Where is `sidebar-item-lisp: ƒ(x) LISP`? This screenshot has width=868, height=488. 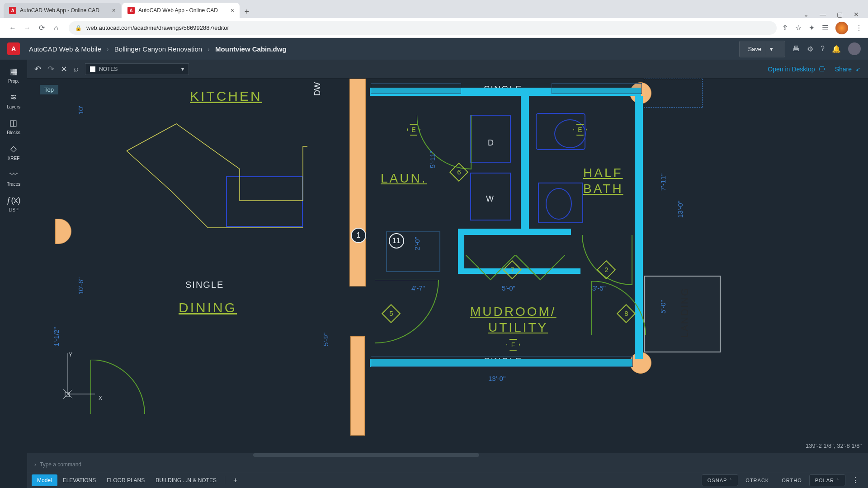
sidebar-item-lisp: ƒ(x) LISP is located at coordinates (14, 203).